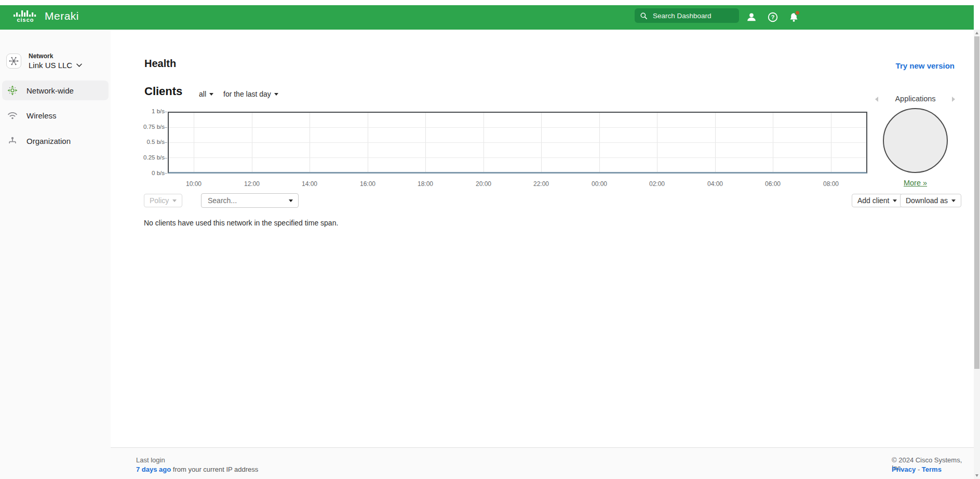  I want to click on cisco-bars-icon, so click(25, 14).